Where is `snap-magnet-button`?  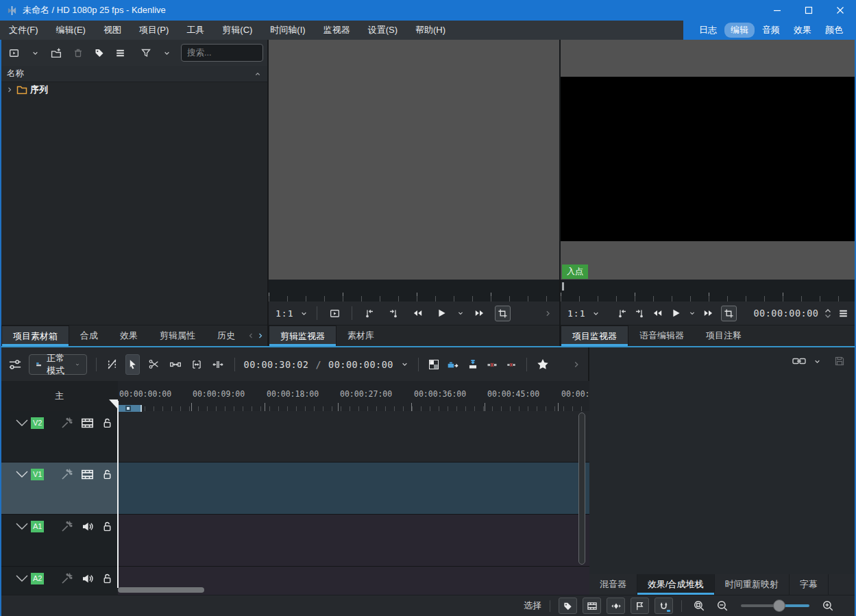 snap-magnet-button is located at coordinates (663, 606).